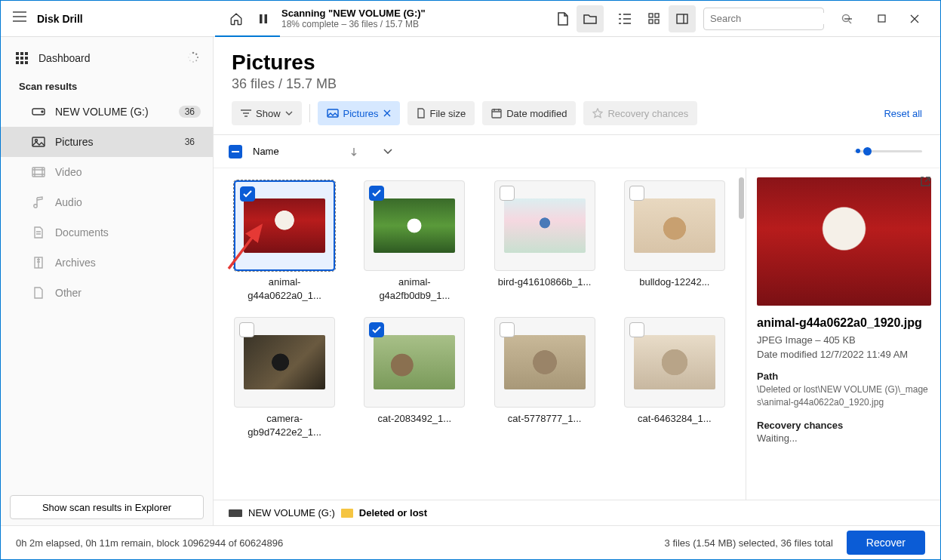  What do you see at coordinates (107, 202) in the screenshot?
I see `sidebar-item-audio: Audio` at bounding box center [107, 202].